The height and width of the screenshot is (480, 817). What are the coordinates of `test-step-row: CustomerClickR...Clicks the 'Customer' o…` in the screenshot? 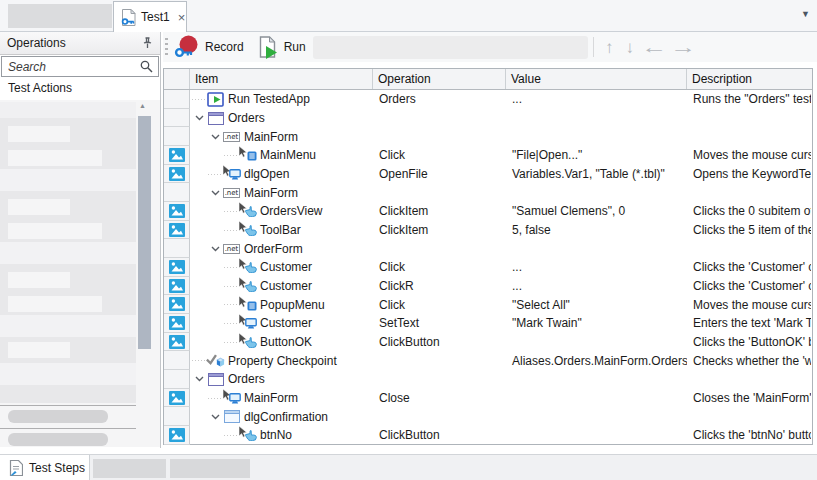 It's located at (488, 286).